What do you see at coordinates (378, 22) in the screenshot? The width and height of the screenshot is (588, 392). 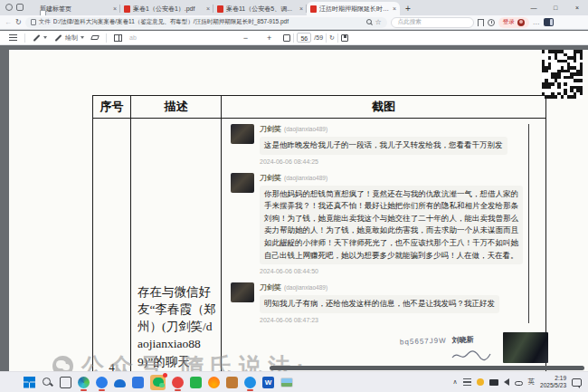 I see `favorite-star-icon: ☆` at bounding box center [378, 22].